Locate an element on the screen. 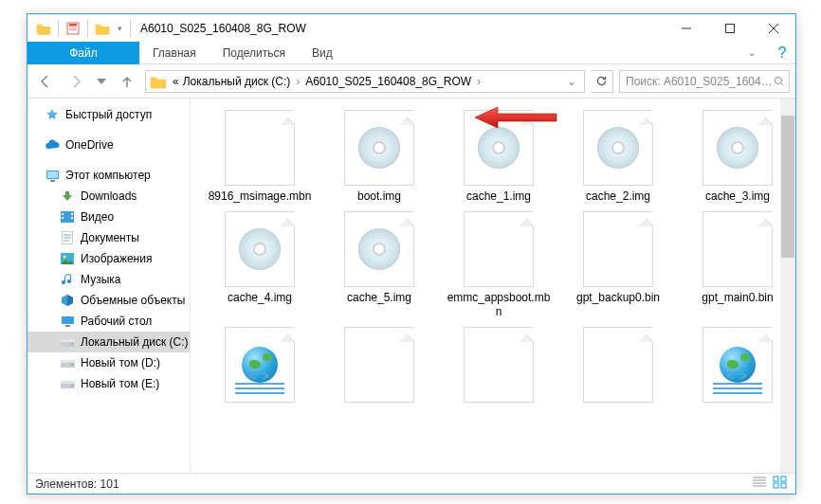 The height and width of the screenshot is (504, 821). sidebar-item-3: Изображения is located at coordinates (108, 259).